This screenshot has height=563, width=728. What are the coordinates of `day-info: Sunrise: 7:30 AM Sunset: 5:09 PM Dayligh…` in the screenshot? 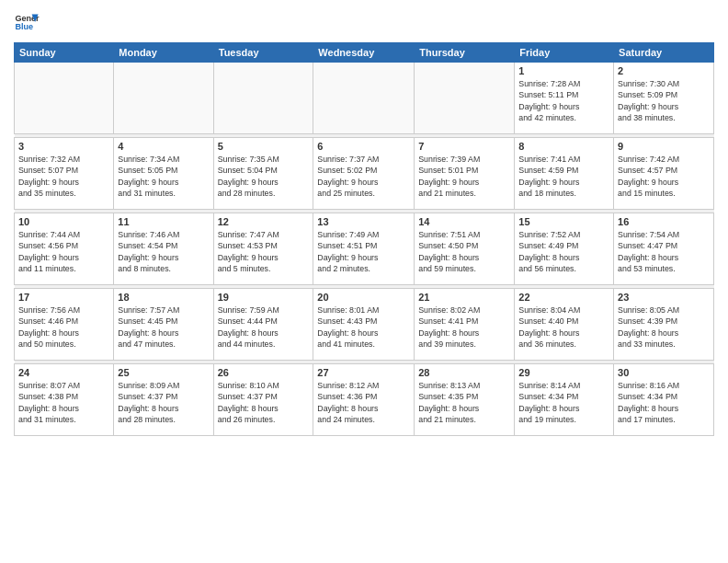 It's located at (664, 101).